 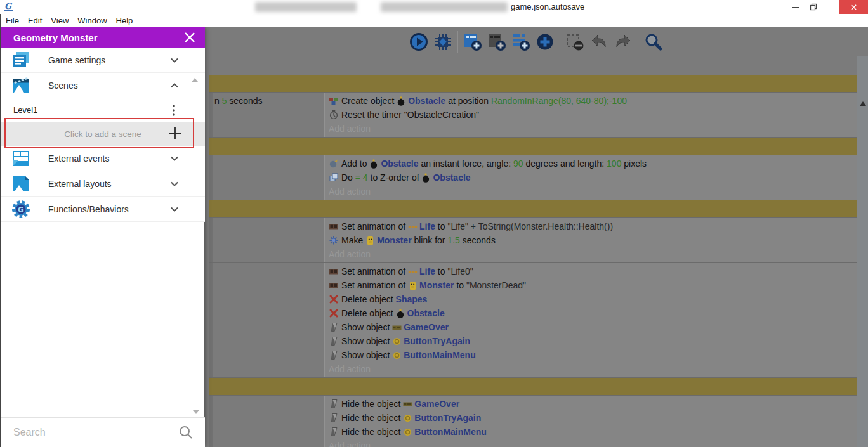 I want to click on action-line: Hide the object ButtonMainMenu, so click(x=593, y=432).